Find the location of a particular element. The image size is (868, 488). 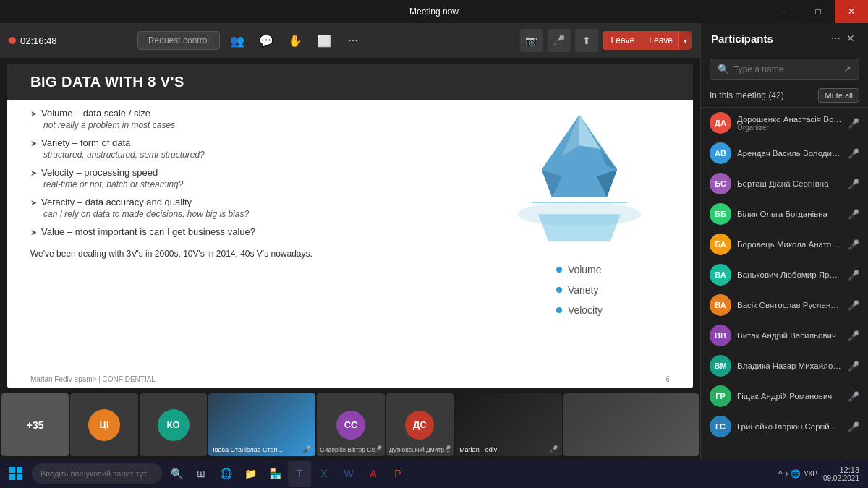

video-thumb-2: Marian Fediv 🎤 is located at coordinates (509, 425).